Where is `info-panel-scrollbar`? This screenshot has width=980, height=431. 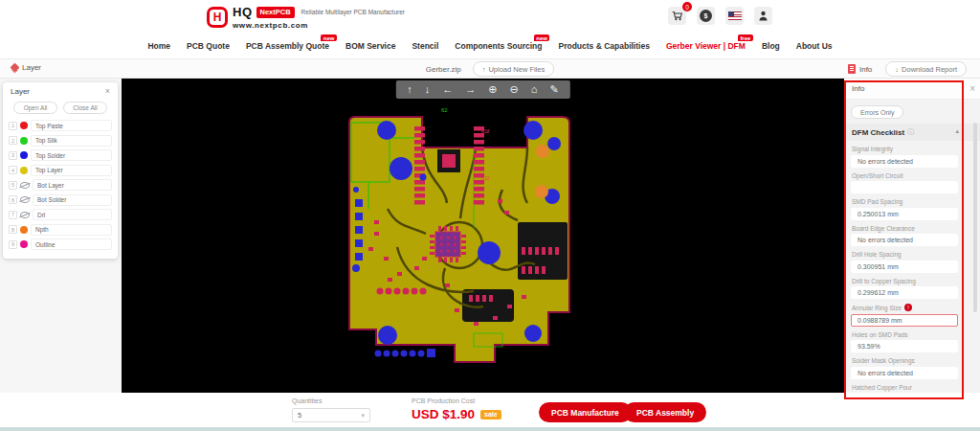 info-panel-scrollbar is located at coordinates (975, 217).